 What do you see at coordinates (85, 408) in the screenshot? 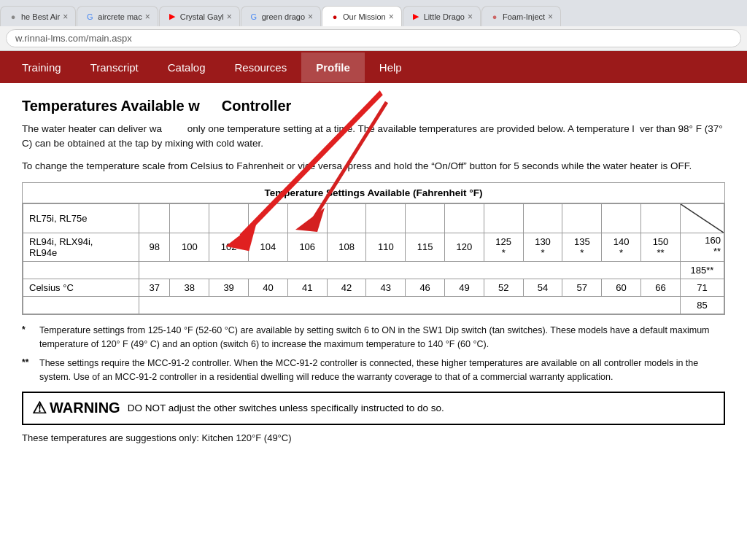
I see `warning-label-text: WARNING` at bounding box center [85, 408].